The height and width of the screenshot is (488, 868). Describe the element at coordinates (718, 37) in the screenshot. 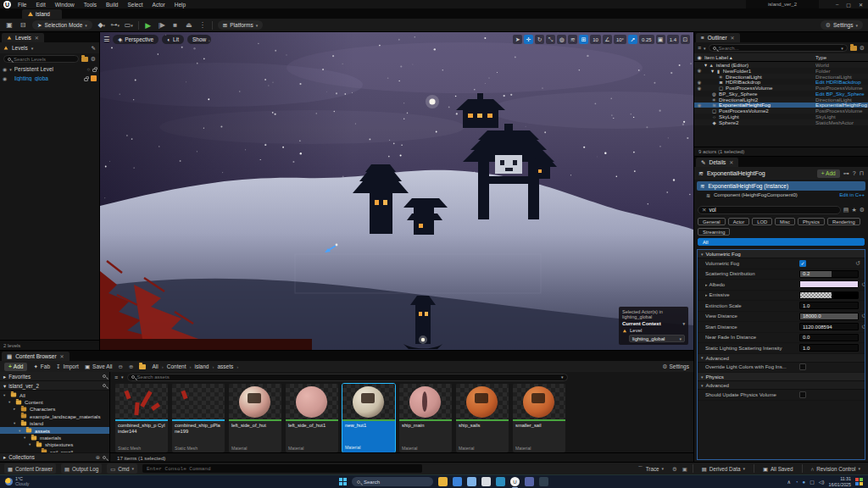

I see `tab-outliner: ≡ Outliner✕` at that location.